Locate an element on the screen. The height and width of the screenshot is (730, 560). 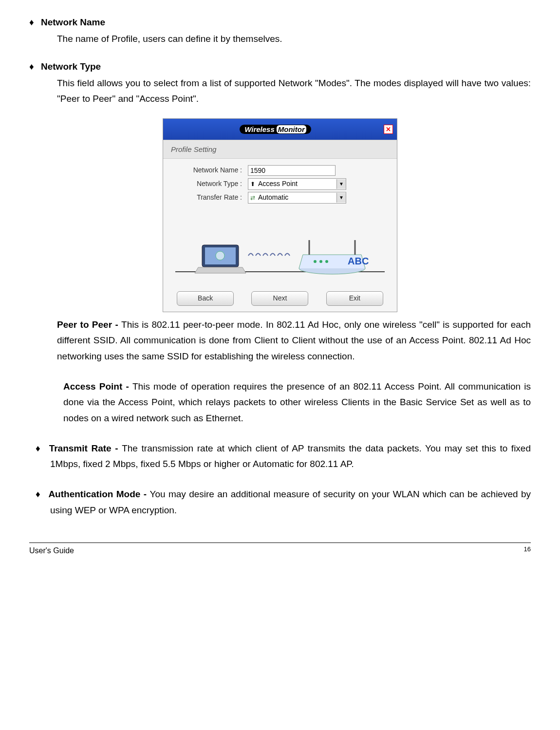
bullet-transmit-rate: ♦ Transmit Rate - The transmission rate … is located at coordinates (283, 457).